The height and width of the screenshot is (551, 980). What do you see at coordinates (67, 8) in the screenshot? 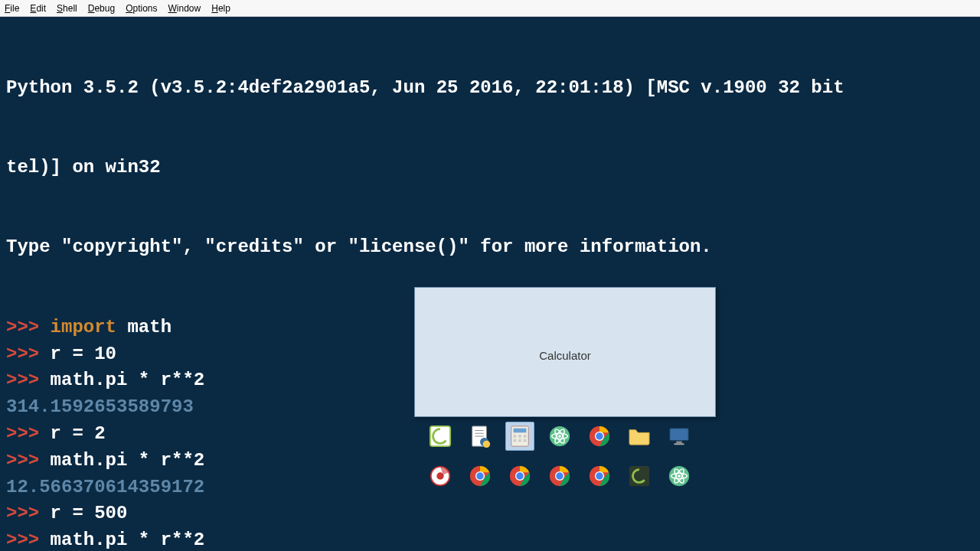
I see `menu-shell: Shell` at bounding box center [67, 8].